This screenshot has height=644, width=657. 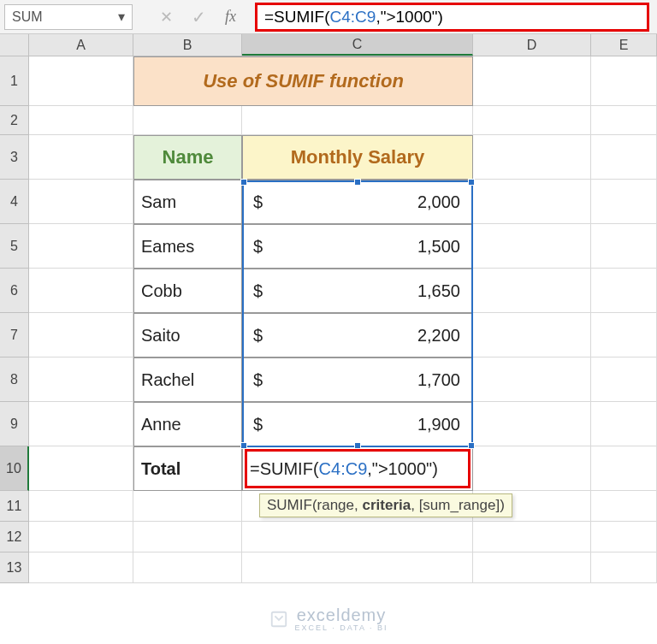 What do you see at coordinates (358, 335) in the screenshot?
I see `salary-cell: $2,200` at bounding box center [358, 335].